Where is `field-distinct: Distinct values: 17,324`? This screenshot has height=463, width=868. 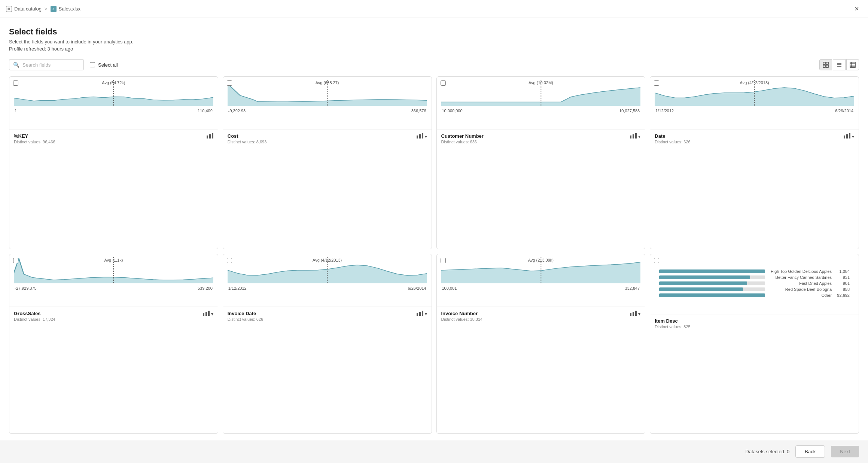 field-distinct: Distinct values: 17,324 is located at coordinates (34, 319).